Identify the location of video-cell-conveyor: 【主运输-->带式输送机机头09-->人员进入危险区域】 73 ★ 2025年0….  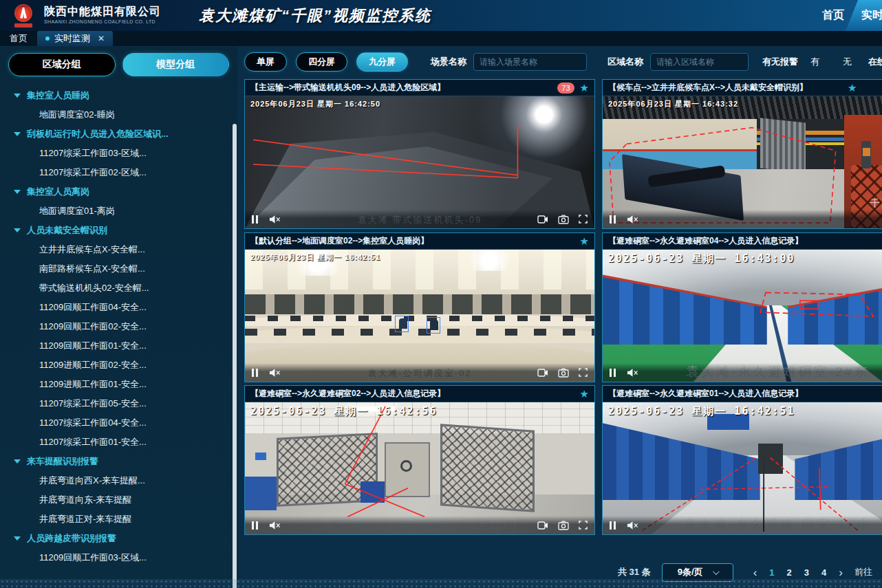
(420, 154).